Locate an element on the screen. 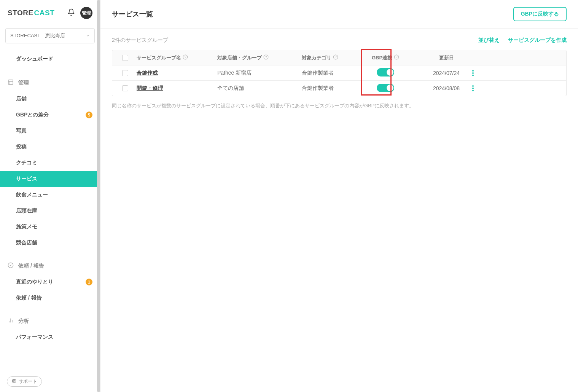 This screenshot has height=392, width=578. create-group-link: サービスグループを作成 is located at coordinates (537, 40).